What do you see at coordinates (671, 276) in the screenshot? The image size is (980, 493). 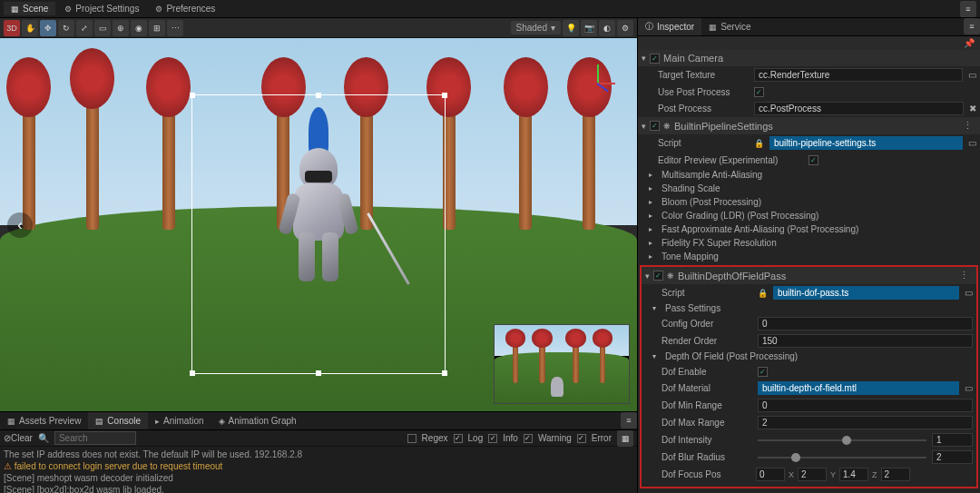 I see `component-icon: ❋` at bounding box center [671, 276].